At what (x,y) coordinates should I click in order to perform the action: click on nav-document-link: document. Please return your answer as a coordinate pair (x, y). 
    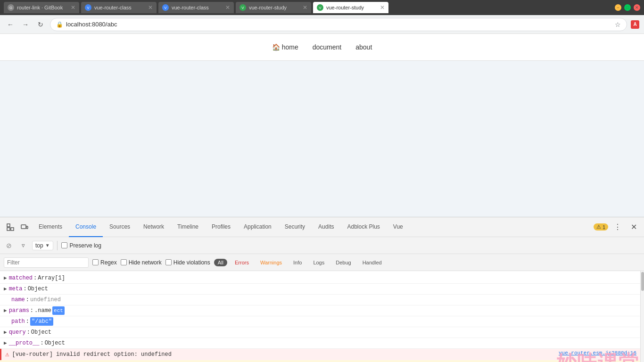
    Looking at the image, I should click on (327, 47).